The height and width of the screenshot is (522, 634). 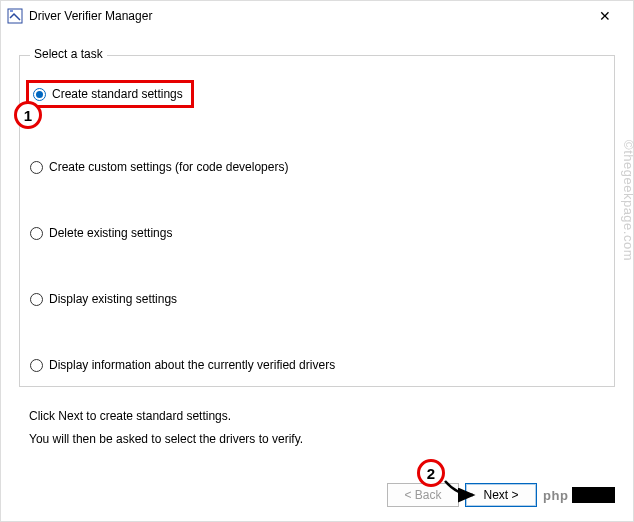 I want to click on overlay-watermark: php, so click(x=579, y=495).